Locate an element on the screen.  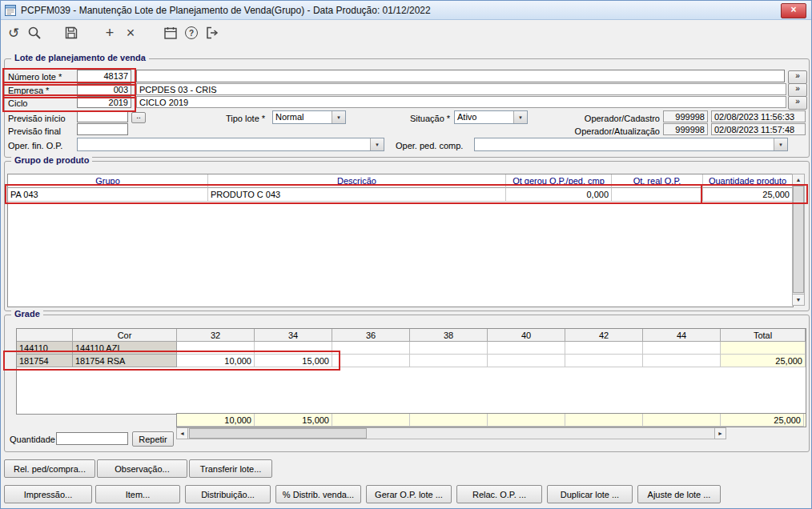
column-header-44: 44 is located at coordinates (682, 335).